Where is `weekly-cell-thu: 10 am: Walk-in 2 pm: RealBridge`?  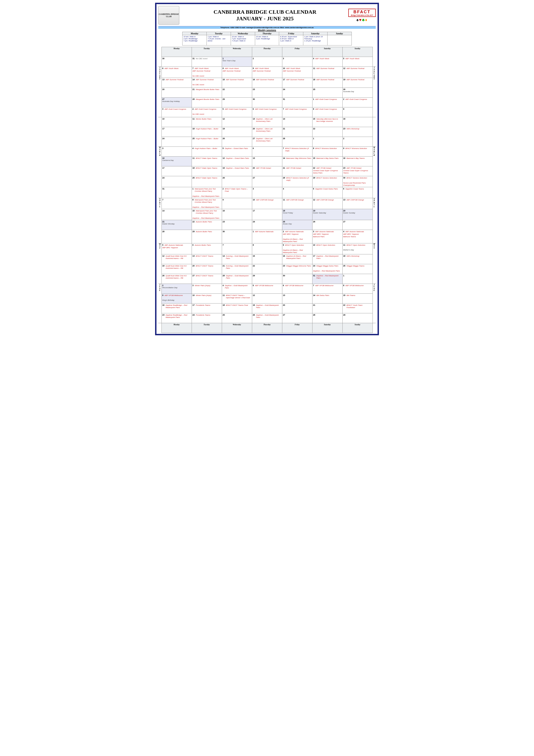 weekly-cell-thu: 10 am: Walk-in 2 pm: RealBridge is located at coordinates (267, 40).